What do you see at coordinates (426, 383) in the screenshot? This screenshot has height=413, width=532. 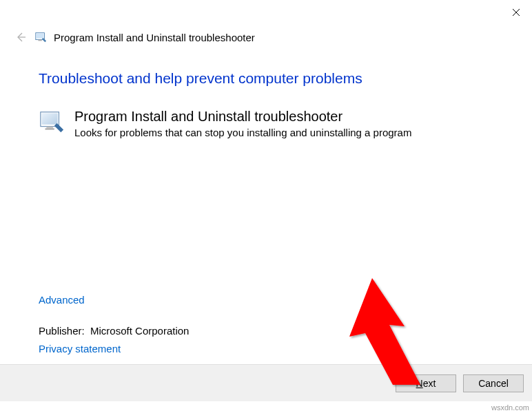 I see `next-button: Next` at bounding box center [426, 383].